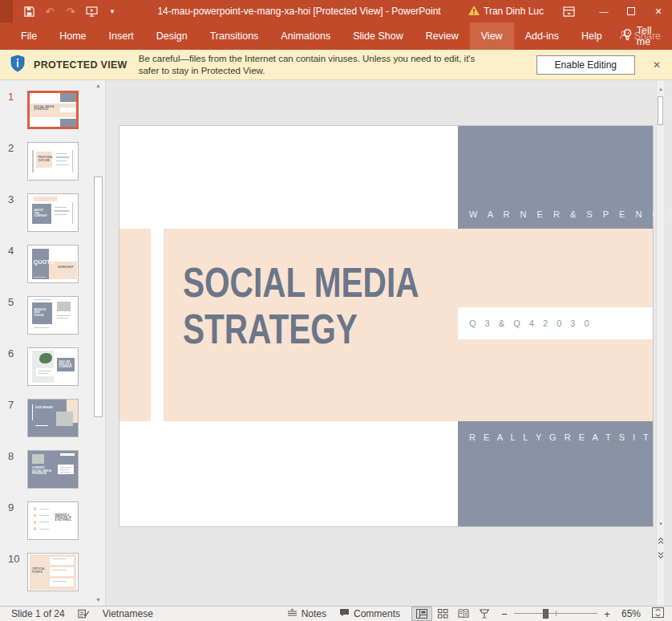 This screenshot has height=621, width=672. I want to click on previous-slide-icon, so click(661, 541).